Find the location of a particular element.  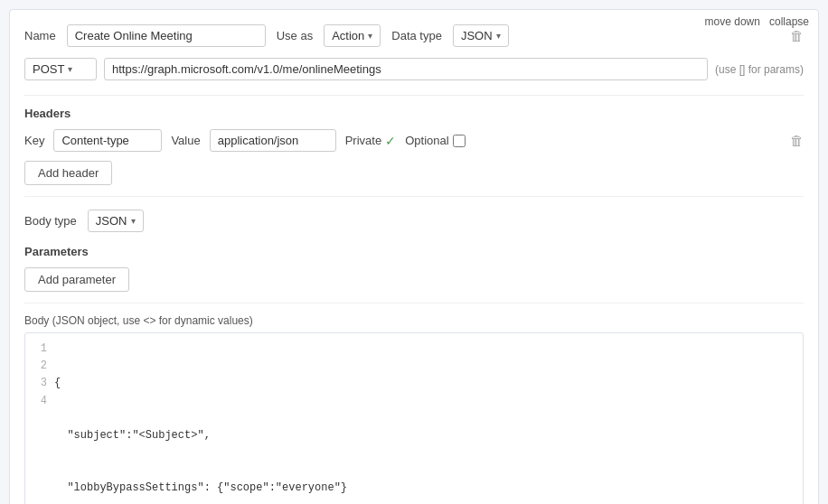

code-line-3: "lobbyBypassSettings": {"scope":"everyon… is located at coordinates (425, 488).